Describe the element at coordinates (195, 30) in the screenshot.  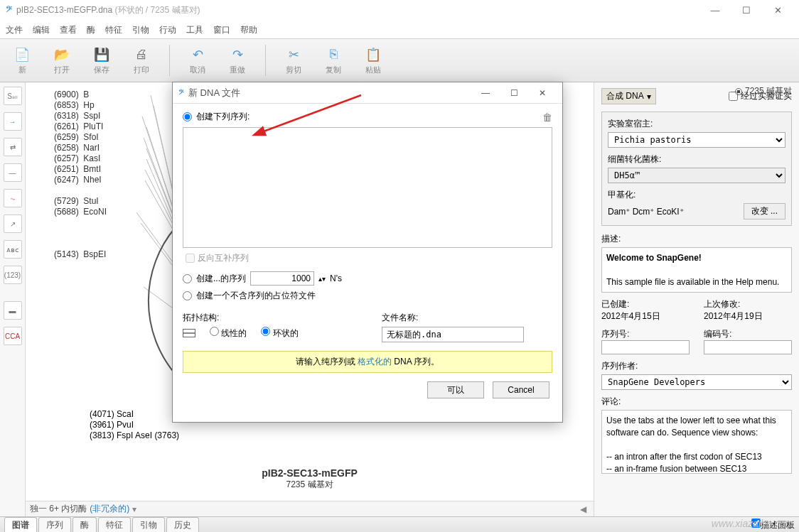
I see `menu-tool: 工具` at that location.